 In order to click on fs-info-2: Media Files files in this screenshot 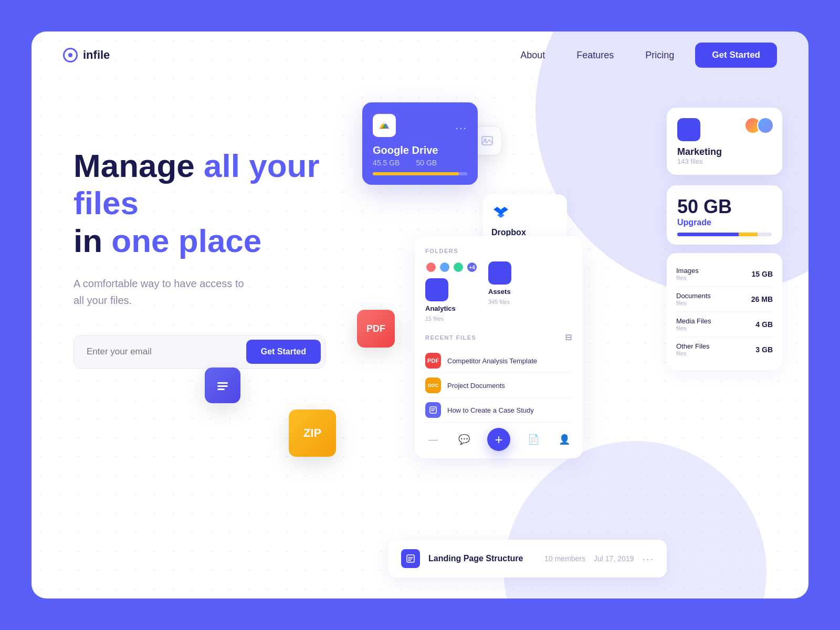, I will do `click(694, 324)`.